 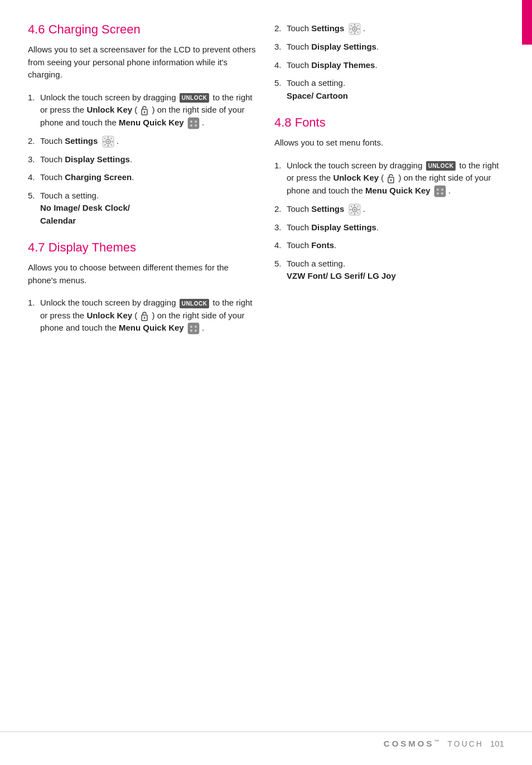 I want to click on section-48-desc: Allows you to set menu fonts., so click(x=389, y=143).